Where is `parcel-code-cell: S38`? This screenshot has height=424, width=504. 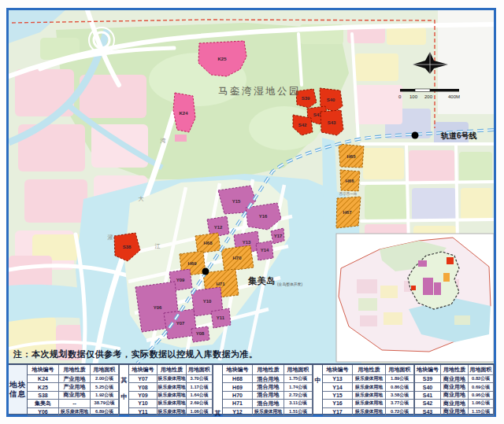
parcel-code-cell: S38 is located at coordinates (43, 396).